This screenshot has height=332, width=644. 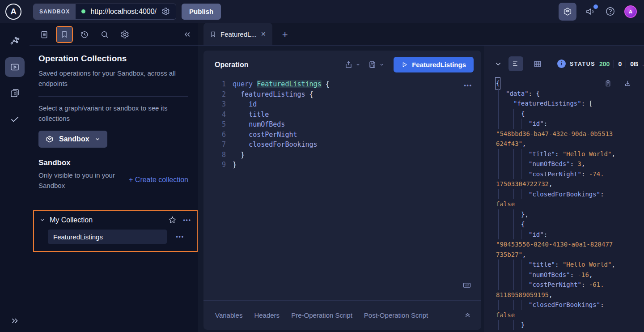 I want to click on editor-line: 1query FeaturedListings {, so click(x=347, y=84).